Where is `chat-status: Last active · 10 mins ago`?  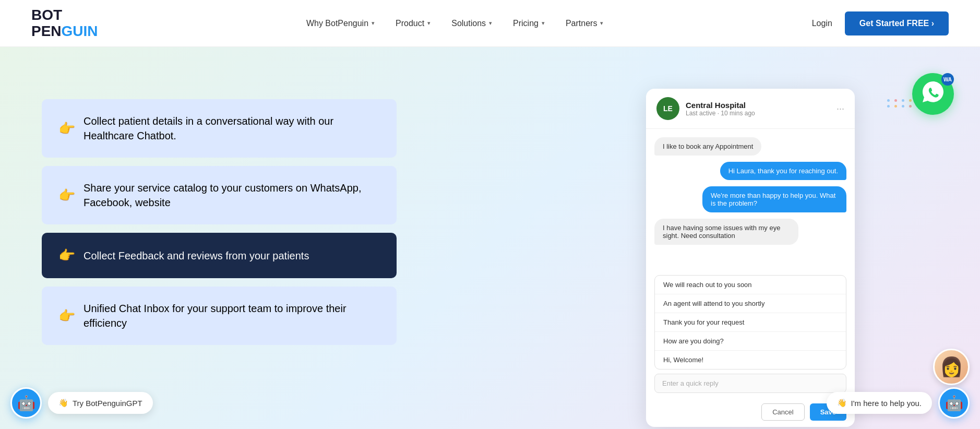
chat-status: Last active · 10 mins ago is located at coordinates (720, 113).